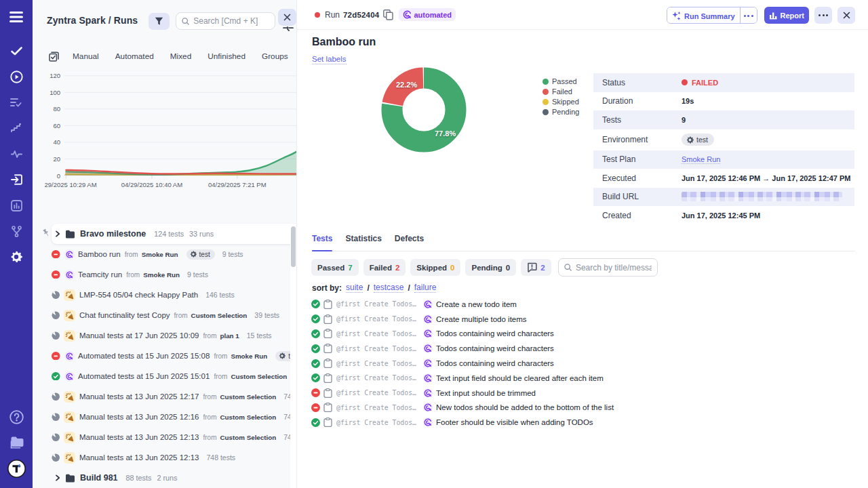 The height and width of the screenshot is (488, 868). What do you see at coordinates (16, 231) in the screenshot?
I see `git-branch-icon` at bounding box center [16, 231].